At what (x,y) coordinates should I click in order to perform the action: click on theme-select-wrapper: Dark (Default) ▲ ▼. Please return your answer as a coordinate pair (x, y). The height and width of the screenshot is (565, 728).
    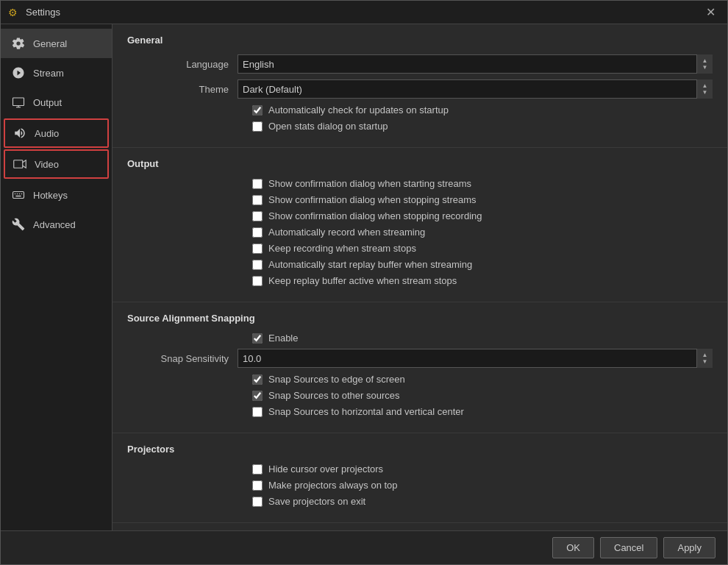
    Looking at the image, I should click on (475, 89).